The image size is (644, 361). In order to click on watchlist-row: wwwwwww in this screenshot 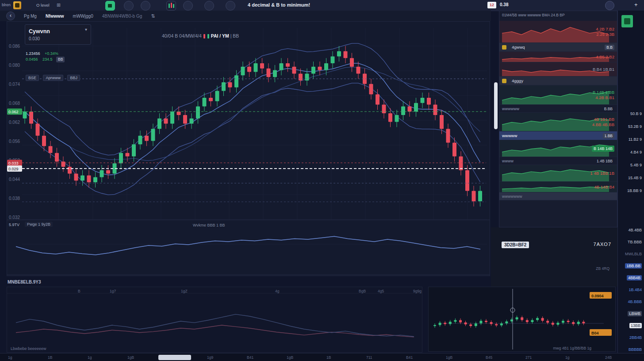, I will do `click(558, 196)`.